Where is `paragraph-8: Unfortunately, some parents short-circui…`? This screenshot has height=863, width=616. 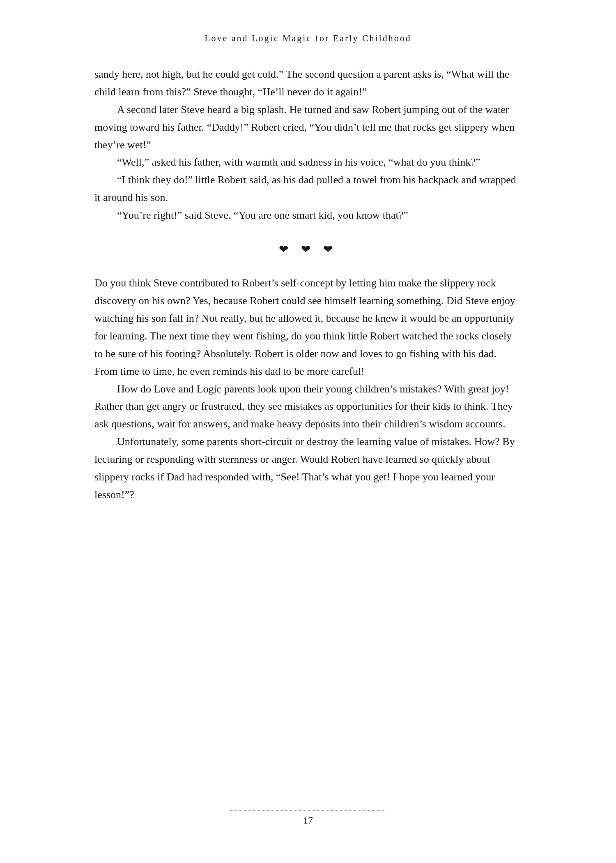
paragraph-8: Unfortunately, some parents short-circui… is located at coordinates (308, 468).